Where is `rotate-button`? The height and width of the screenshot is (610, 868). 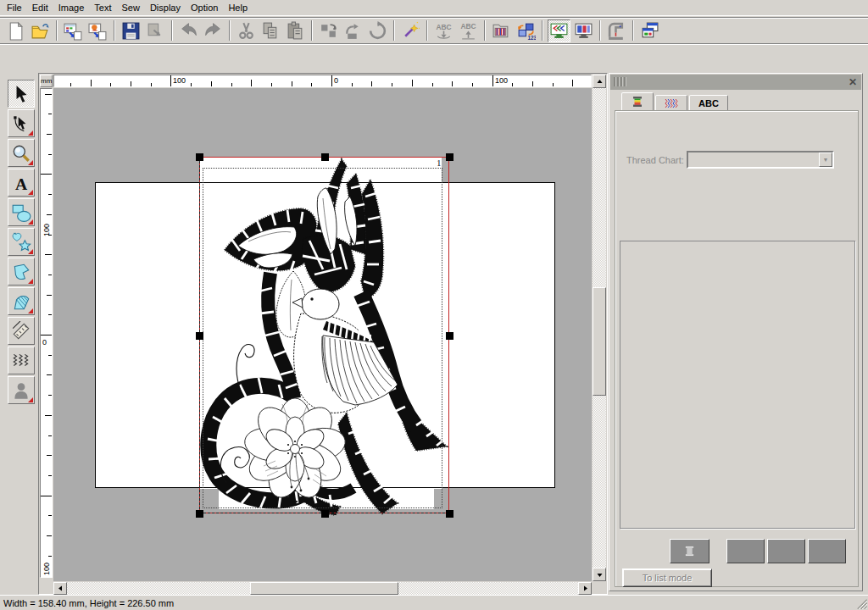
rotate-button is located at coordinates (378, 30).